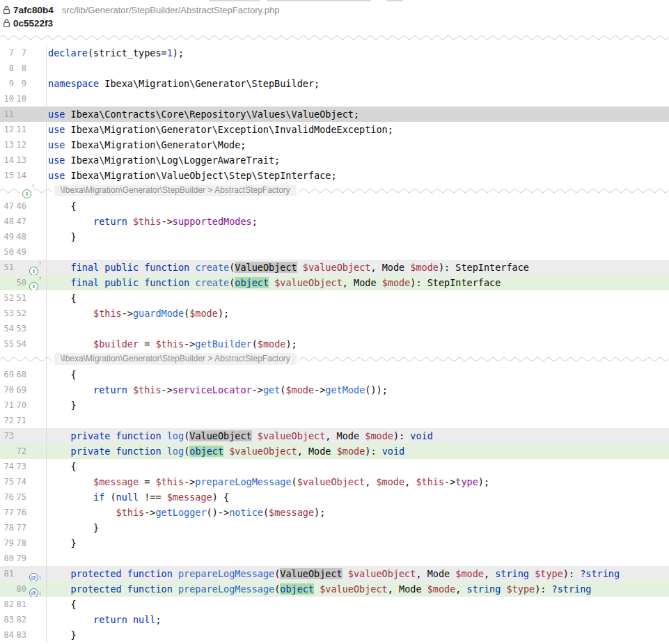  Describe the element at coordinates (334, 84) in the screenshot. I see `diff-row: 99namespace Ibexa\Migration\Generator\St…` at that location.